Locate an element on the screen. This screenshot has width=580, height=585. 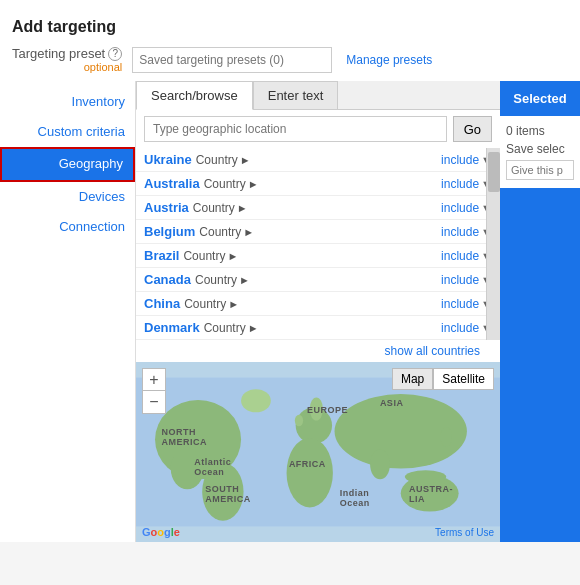
country-include-austria: include is located at coordinates (460, 208).